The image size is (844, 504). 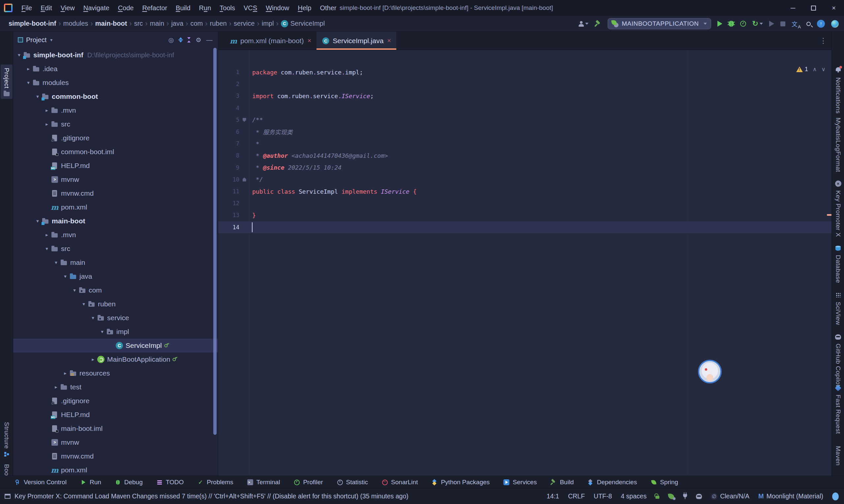 What do you see at coordinates (731, 24) in the screenshot?
I see `debug-button` at bounding box center [731, 24].